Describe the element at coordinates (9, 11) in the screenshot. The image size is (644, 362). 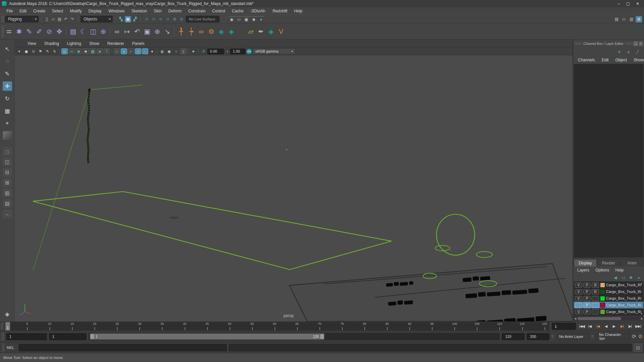
I see `menu-item-file: File` at that location.